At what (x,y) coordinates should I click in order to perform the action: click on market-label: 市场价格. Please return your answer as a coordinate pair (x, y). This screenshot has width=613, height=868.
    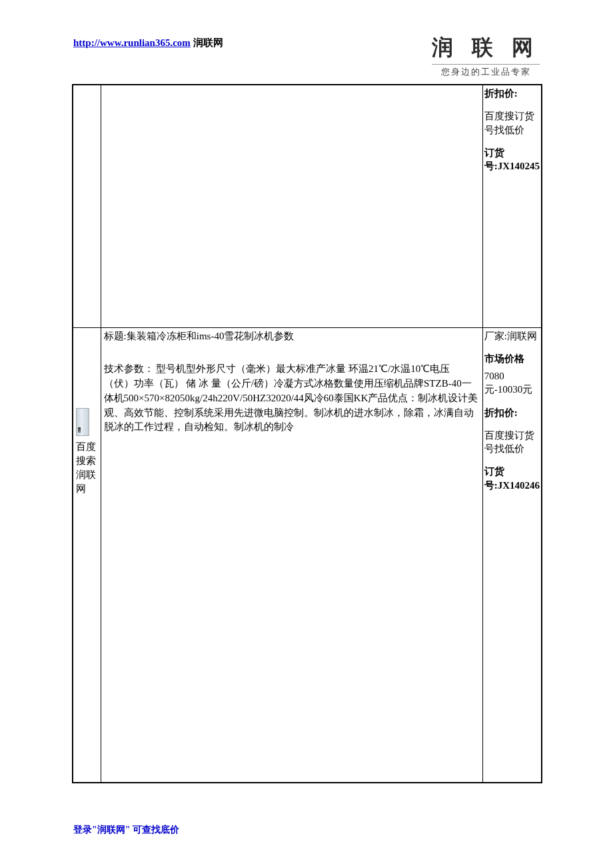
    Looking at the image, I should click on (512, 359).